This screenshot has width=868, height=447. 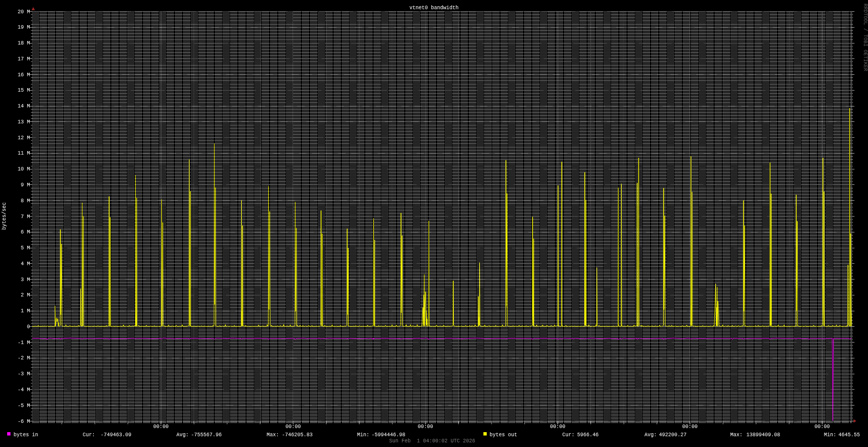 What do you see at coordinates (4, 216) in the screenshot?
I see `svg-text: bytes/sec` at bounding box center [4, 216].